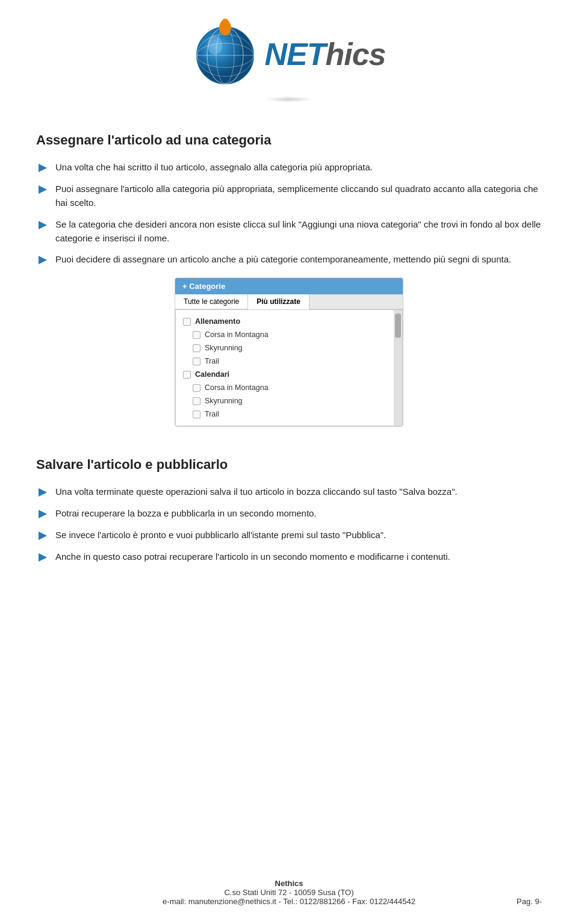 This screenshot has height=924, width=578. Describe the element at coordinates (398, 326) in the screenshot. I see `scrollbar-thumb` at that location.